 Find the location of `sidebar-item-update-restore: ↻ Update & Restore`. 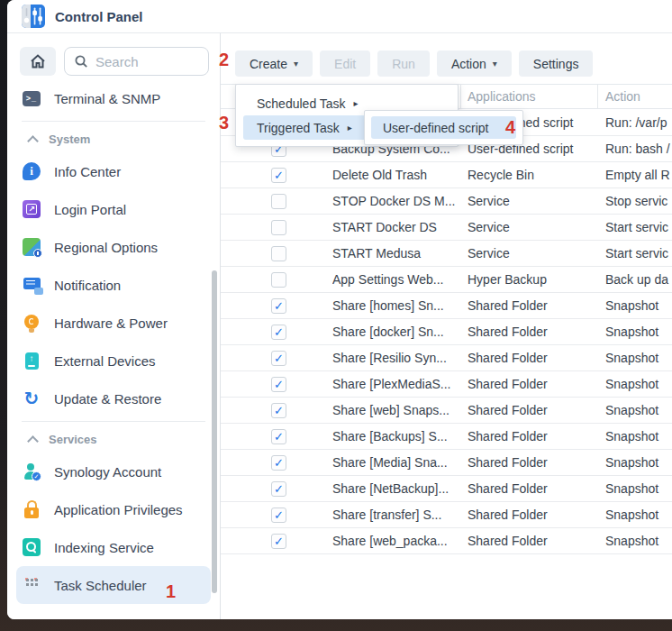

sidebar-item-update-restore: ↻ Update & Restore is located at coordinates (114, 398).